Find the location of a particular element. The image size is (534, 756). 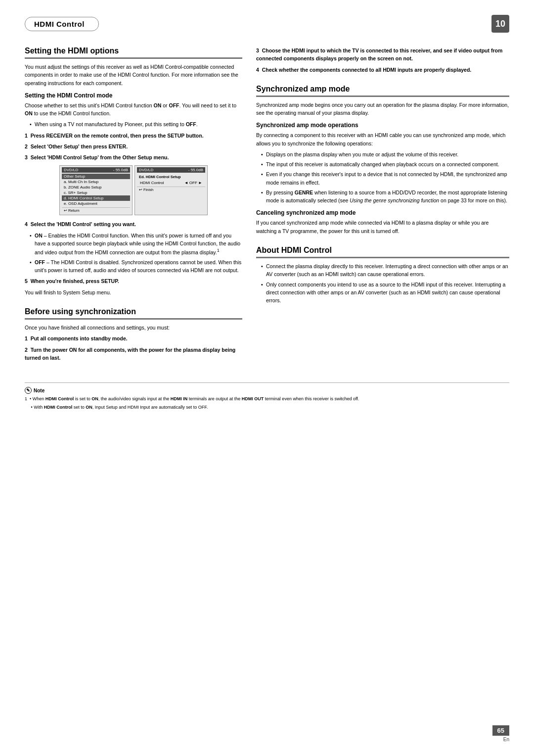

osd-box-left: DVD/LD - 55.0dB Other Setup a. Multi Ch … is located at coordinates (96, 190).